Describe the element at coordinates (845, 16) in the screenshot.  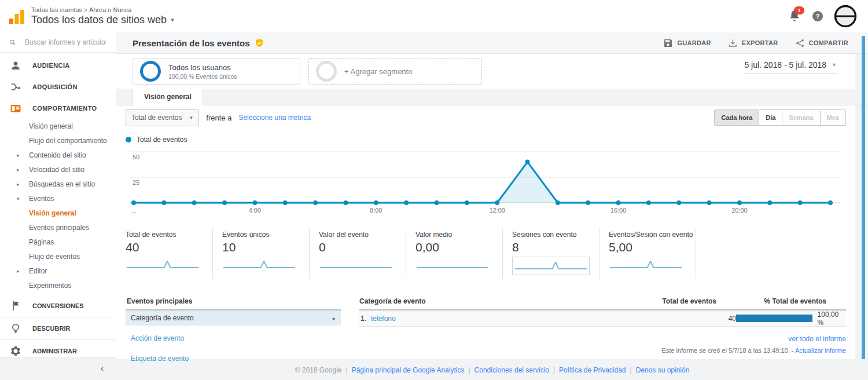
I see `avatar` at that location.